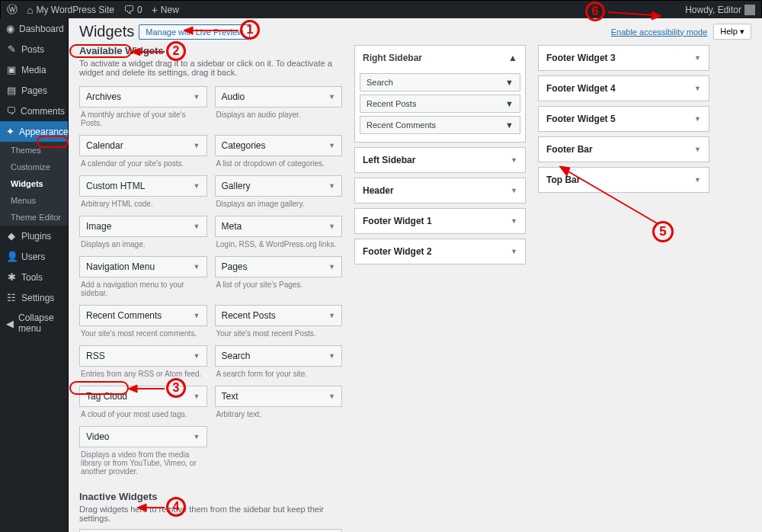 This screenshot has height=532, width=762. I want to click on widget-tile: Audio▼, so click(279, 97).